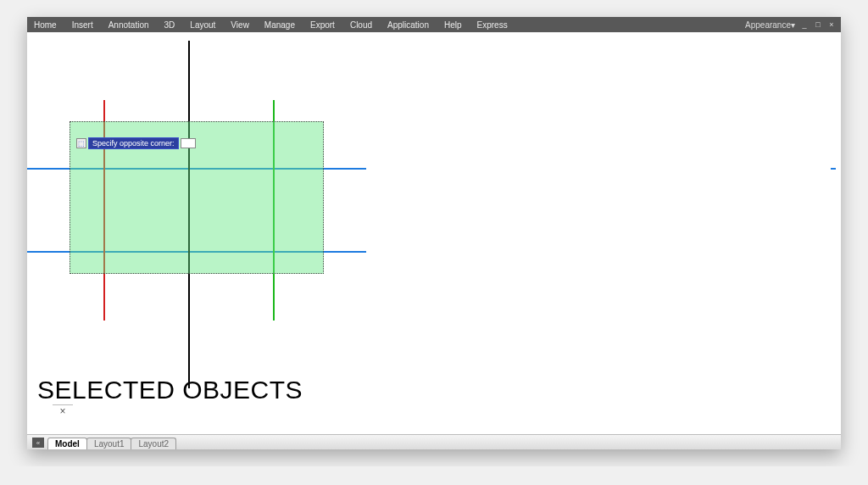  Describe the element at coordinates (129, 25) in the screenshot. I see `menu-annotation: Annotation` at that location.